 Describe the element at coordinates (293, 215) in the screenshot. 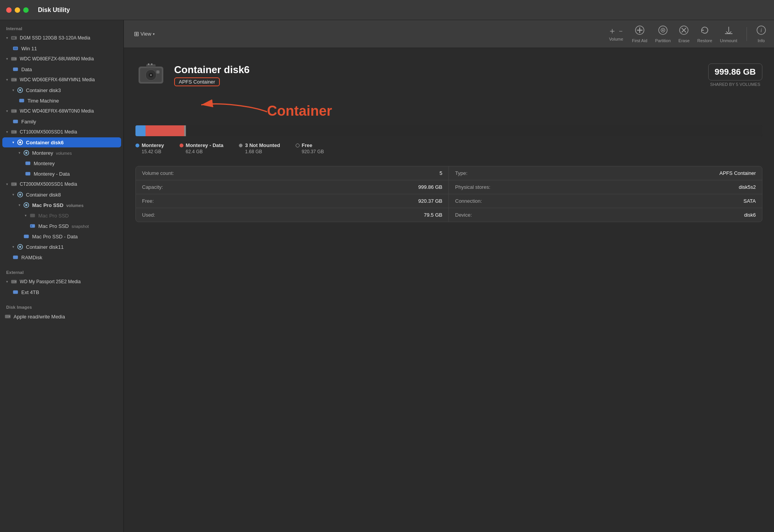

I see `info-used: Used: 79.5 GB` at that location.